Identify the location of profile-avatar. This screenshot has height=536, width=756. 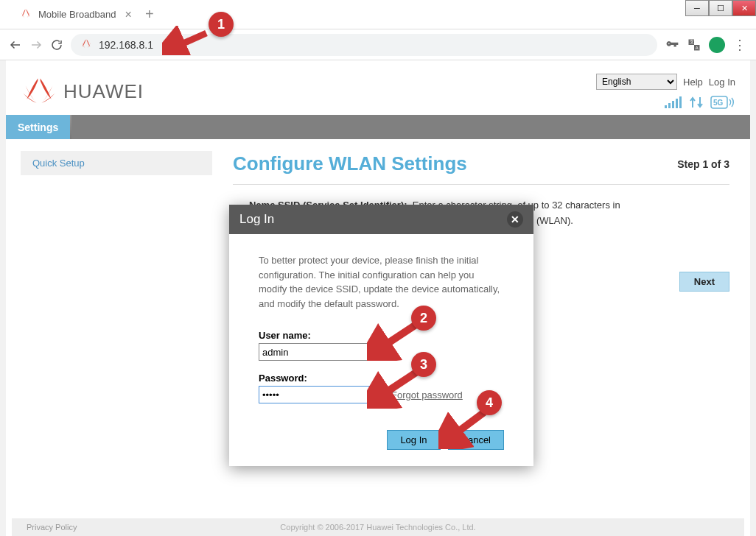
(717, 45).